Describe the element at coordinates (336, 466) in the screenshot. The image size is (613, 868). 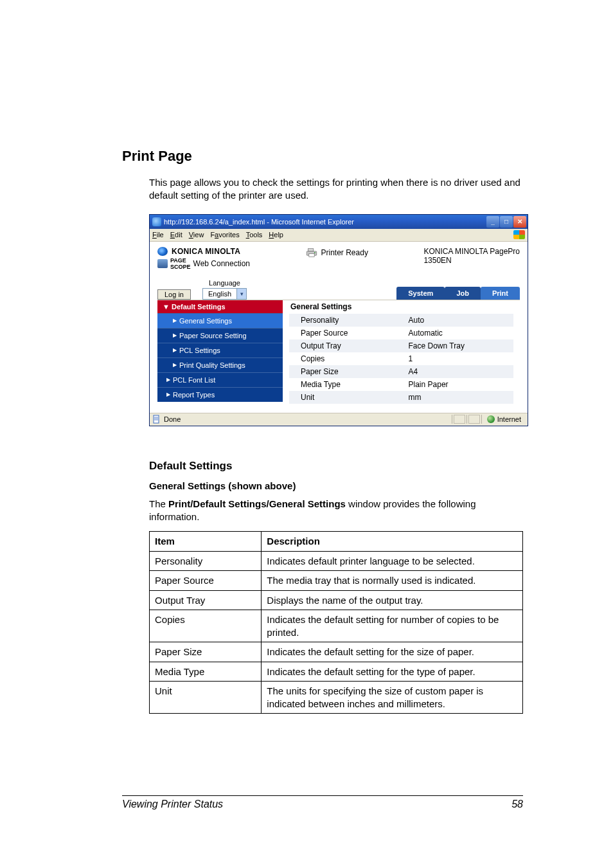
I see `section-heading-default-settings: Default Settings` at that location.